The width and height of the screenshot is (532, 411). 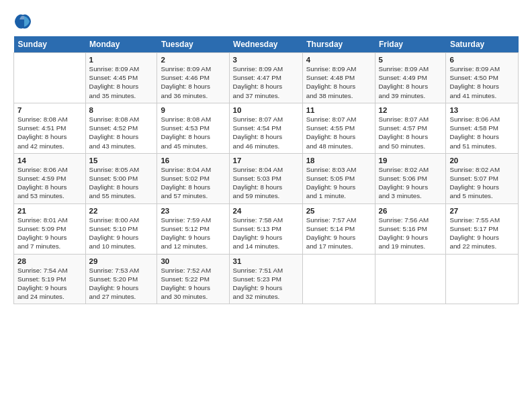 I want to click on day-cell: 25Sunrise: 7:57 AMSunset: 5:14 PMDayligh…, so click(x=339, y=228).